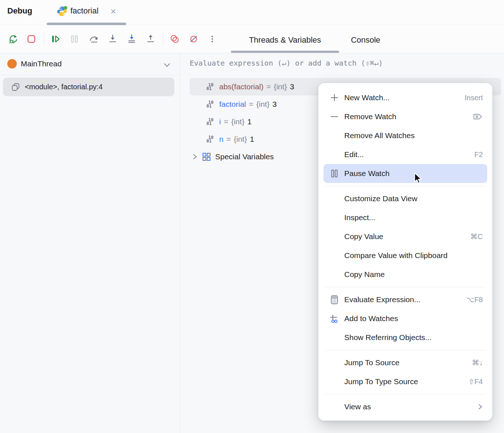  I want to click on menu-item-compare-value-with-clipboard: Compare Value with Clipboard, so click(406, 255).